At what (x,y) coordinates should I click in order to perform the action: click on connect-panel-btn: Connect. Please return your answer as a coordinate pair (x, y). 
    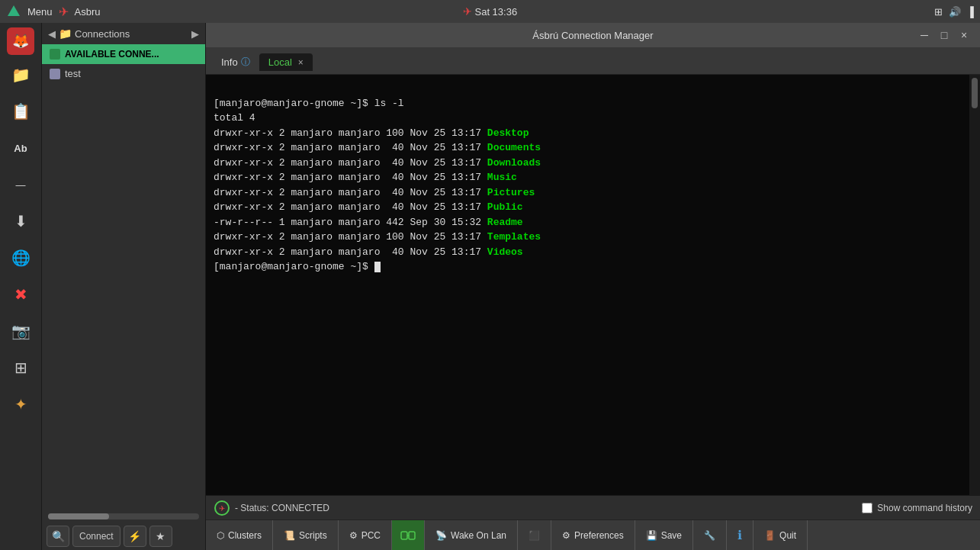
    Looking at the image, I should click on (96, 536).